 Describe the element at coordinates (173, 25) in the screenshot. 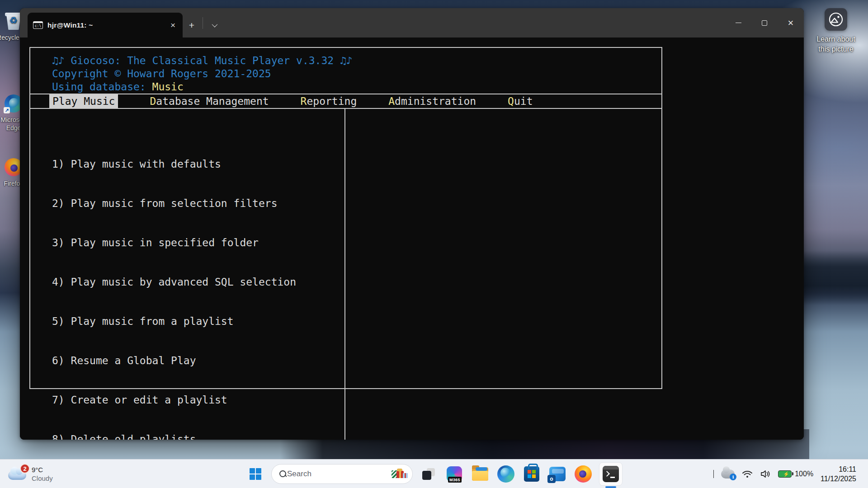

I see `tab-close-icon: ×` at that location.